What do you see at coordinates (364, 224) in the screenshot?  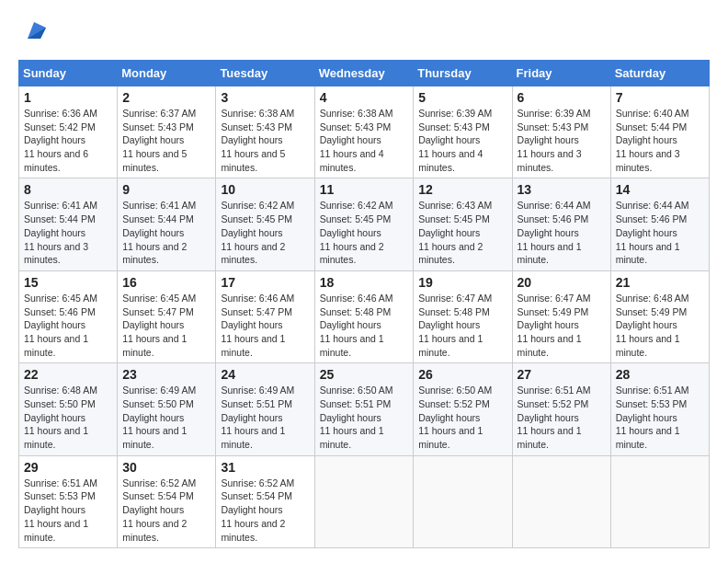 I see `calendar-cell: 11Sunrise: 6:42 AMSunset: 5:45 PMDayligh…` at bounding box center [364, 224].